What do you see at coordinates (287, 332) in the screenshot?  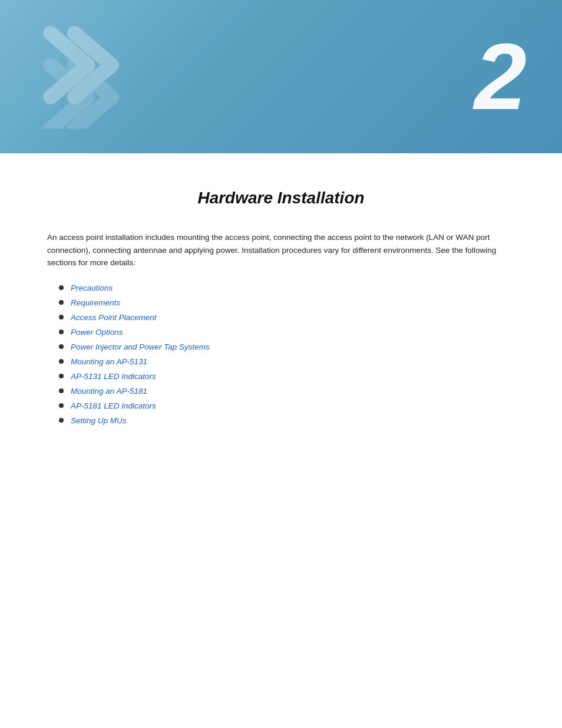 I see `list-item: Power Options` at bounding box center [287, 332].